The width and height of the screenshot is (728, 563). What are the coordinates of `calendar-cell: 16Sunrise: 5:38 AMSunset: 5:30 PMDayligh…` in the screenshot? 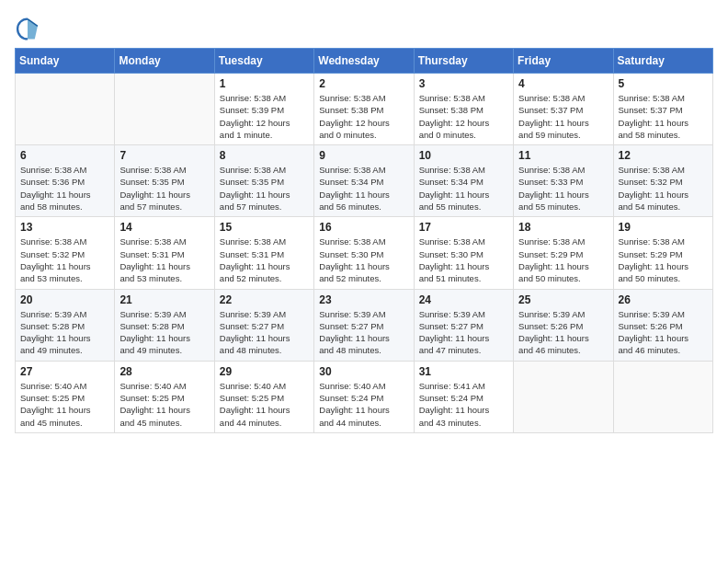 It's located at (364, 253).